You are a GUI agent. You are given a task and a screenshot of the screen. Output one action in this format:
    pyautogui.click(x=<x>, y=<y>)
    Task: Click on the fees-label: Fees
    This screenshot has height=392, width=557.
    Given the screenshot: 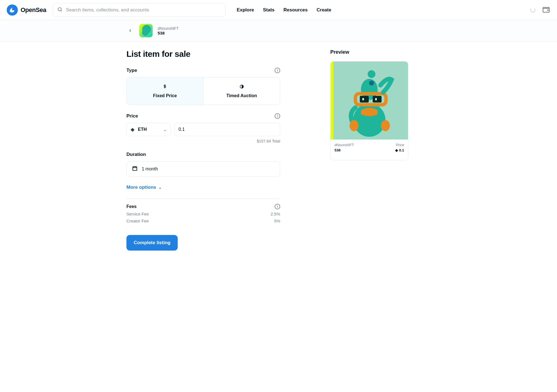 What is the action you would take?
    pyautogui.click(x=131, y=207)
    